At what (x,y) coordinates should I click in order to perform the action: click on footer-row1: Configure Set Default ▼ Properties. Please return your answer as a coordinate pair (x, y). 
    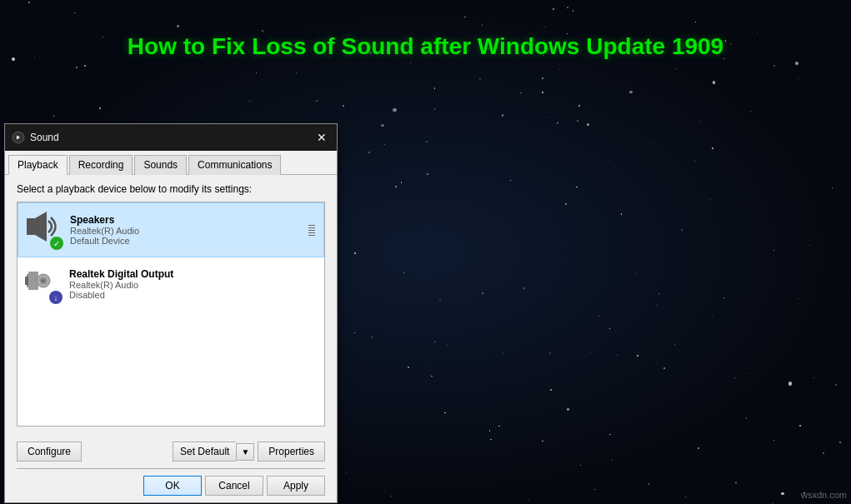
    Looking at the image, I should click on (171, 452).